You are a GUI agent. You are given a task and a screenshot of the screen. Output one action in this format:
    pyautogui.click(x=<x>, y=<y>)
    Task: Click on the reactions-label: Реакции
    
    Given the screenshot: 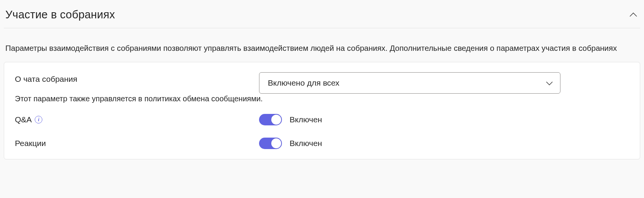 What is the action you would take?
    pyautogui.click(x=137, y=143)
    